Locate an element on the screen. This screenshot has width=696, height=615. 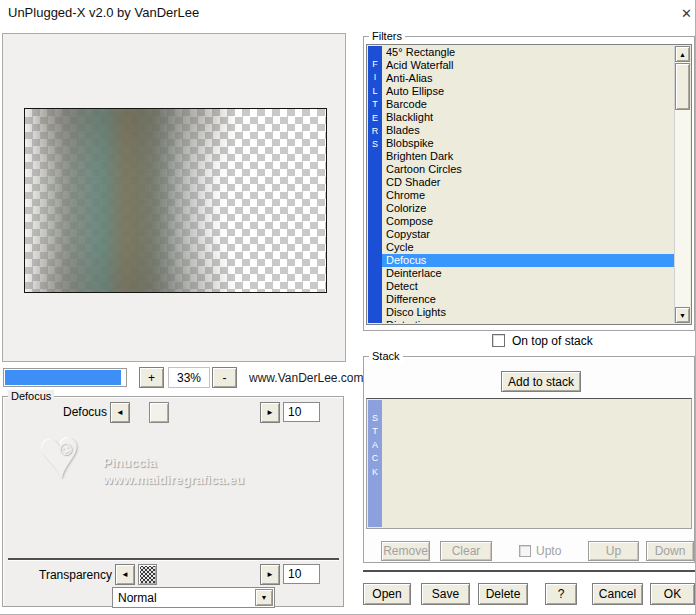
filter-item: Barcode is located at coordinates (528, 104).